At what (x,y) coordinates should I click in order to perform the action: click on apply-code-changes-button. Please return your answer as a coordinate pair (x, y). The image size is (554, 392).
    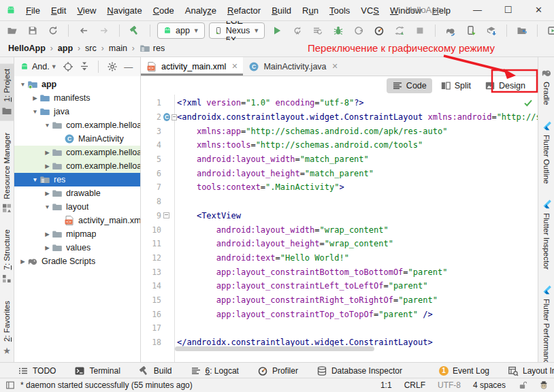
    Looking at the image, I should click on (318, 31).